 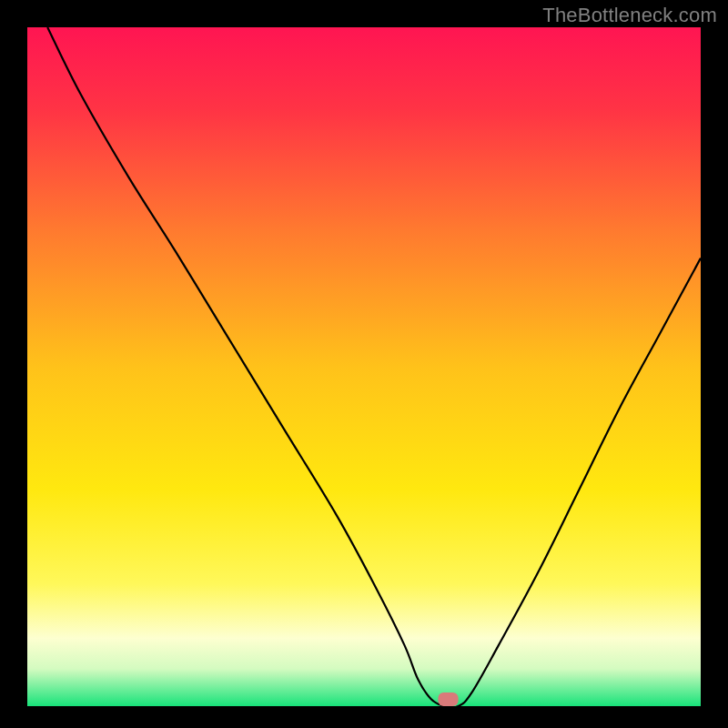 I want to click on watermark-text: TheBottleneck.com, so click(x=630, y=15).